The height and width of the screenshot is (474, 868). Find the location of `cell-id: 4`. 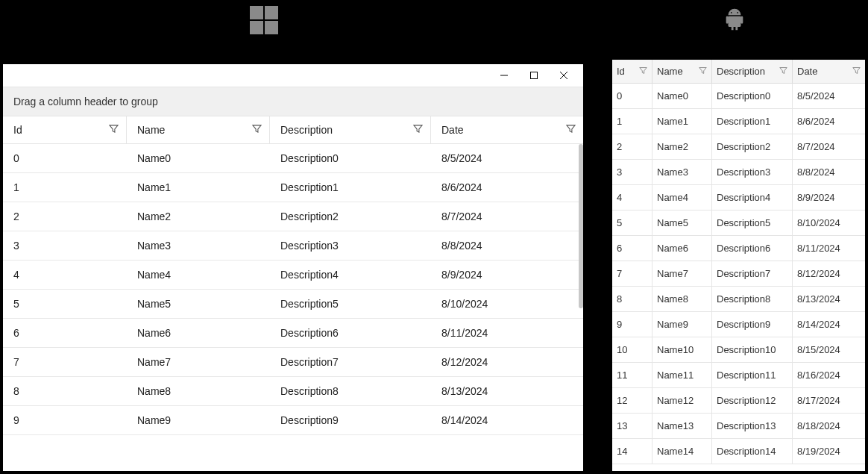

cell-id: 4 is located at coordinates (632, 197).